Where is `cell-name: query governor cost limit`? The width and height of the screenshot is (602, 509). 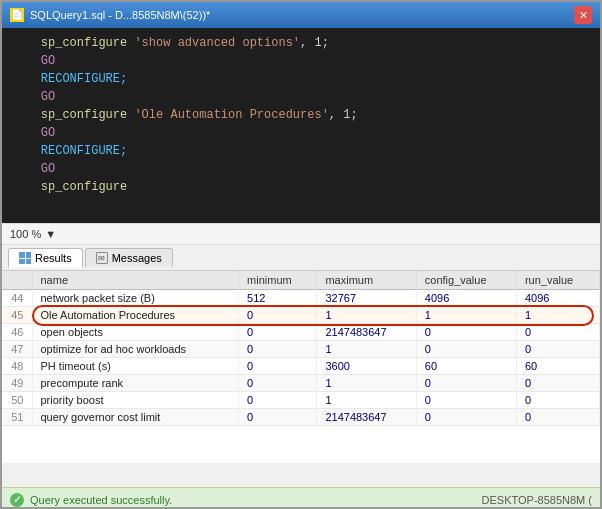 cell-name: query governor cost limit is located at coordinates (136, 418).